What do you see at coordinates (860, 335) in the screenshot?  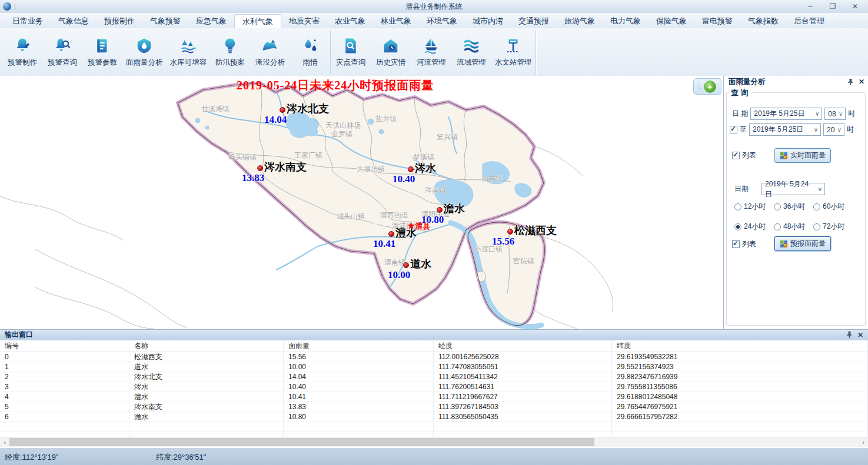 I see `output-close-icon: ✕` at bounding box center [860, 335].